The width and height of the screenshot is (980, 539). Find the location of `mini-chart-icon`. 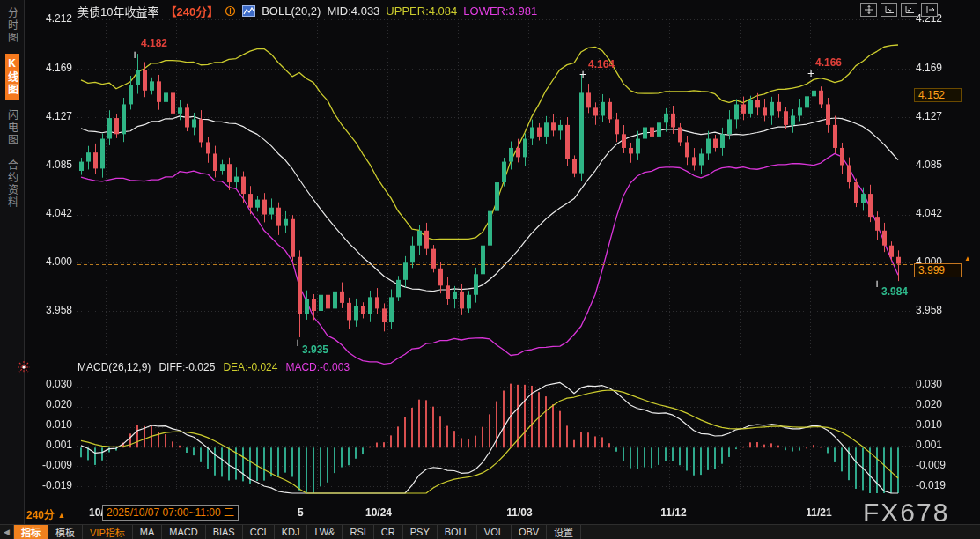

mini-chart-icon is located at coordinates (248, 11).